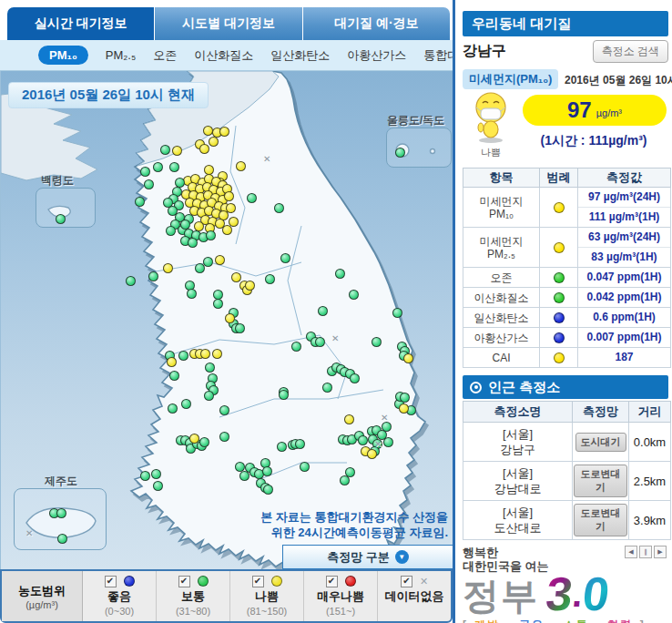 Image resolution: width=672 pixels, height=623 pixels. I want to click on main-tab: 실시간 대기정보, so click(81, 24).